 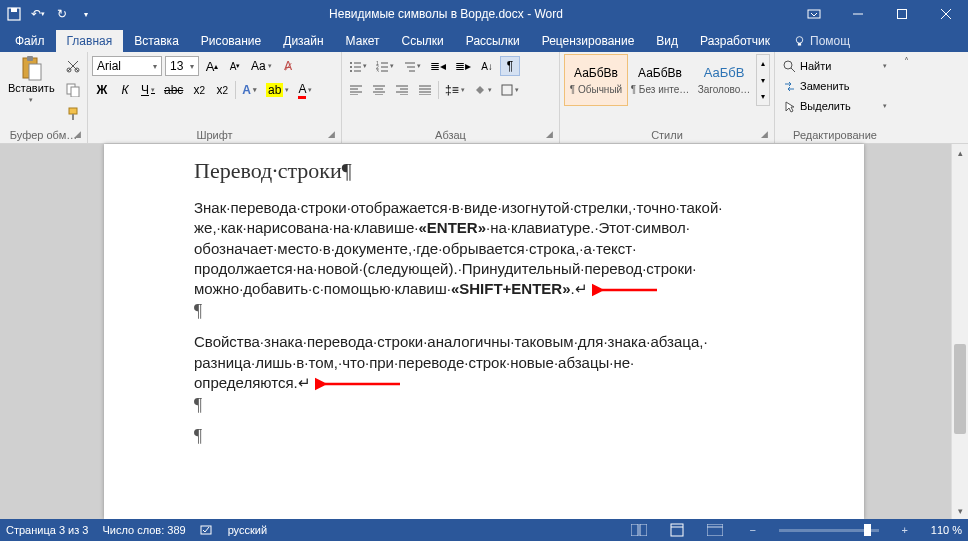 I want to click on language-status: русский, so click(x=248, y=530).